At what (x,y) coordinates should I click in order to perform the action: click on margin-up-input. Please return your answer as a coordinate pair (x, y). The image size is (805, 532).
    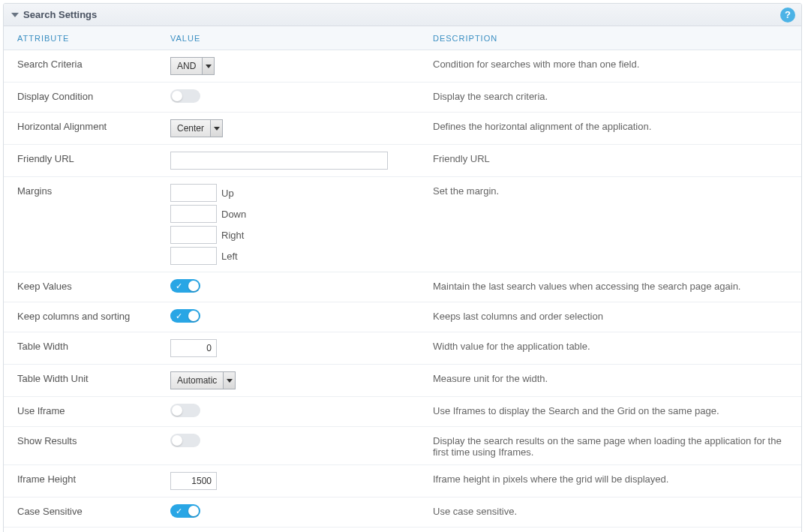
    Looking at the image, I should click on (194, 193).